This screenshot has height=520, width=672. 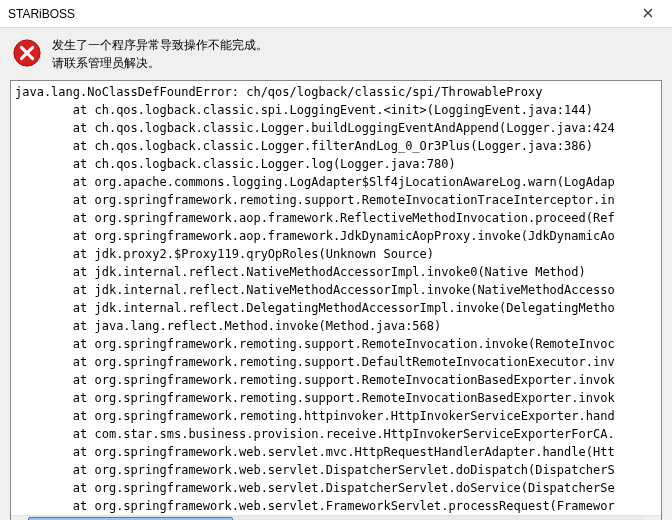 What do you see at coordinates (160, 54) in the screenshot?
I see `error-message: 发生了一个程序异常导致操作不能完成。 请联系管理员解决。` at bounding box center [160, 54].